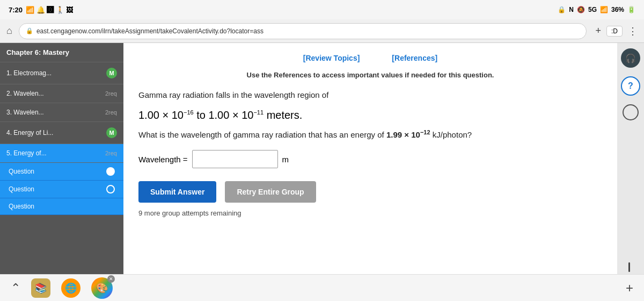  Describe the element at coordinates (370, 58) in the screenshot. I see `top-links: [Review Topics] [References]` at that location.